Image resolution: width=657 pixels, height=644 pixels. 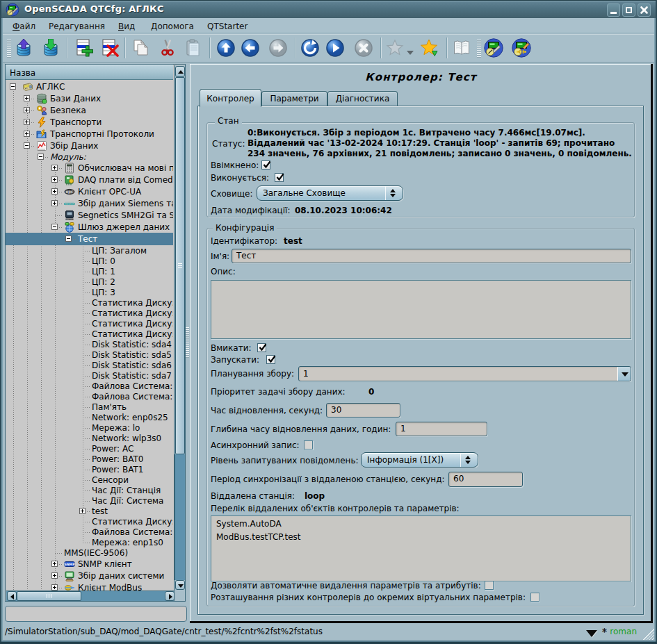 What do you see at coordinates (623, 631) in the screenshot?
I see `status-user: roman` at bounding box center [623, 631].